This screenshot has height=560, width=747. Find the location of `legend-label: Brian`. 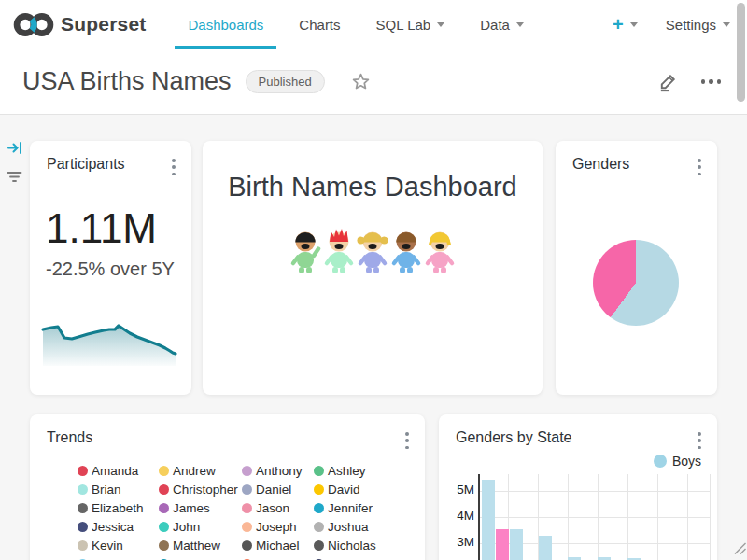

legend-label: Brian is located at coordinates (106, 489).